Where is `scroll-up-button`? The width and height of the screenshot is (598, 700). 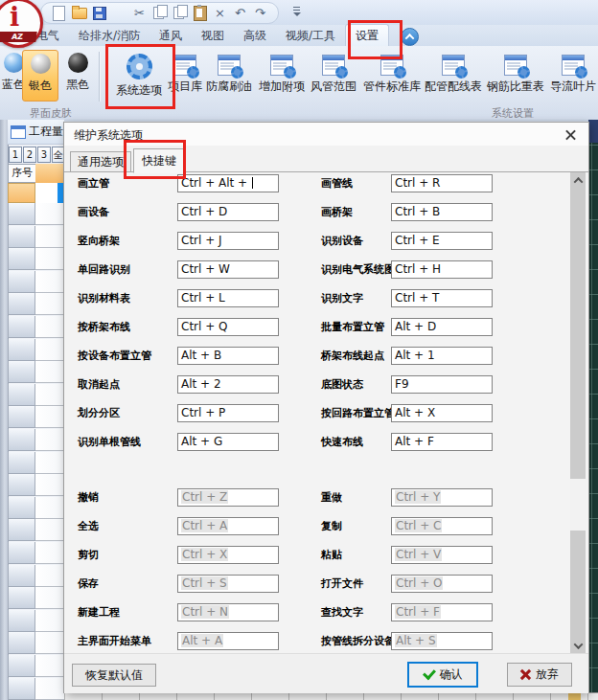
scroll-up-button is located at coordinates (578, 180).